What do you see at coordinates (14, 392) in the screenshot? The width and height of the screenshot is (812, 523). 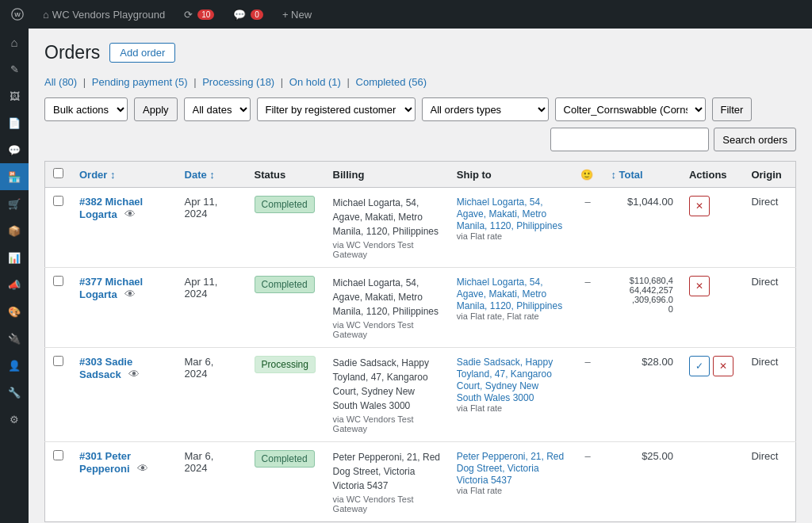 I see `sidebar-item-tools: 🔧` at bounding box center [14, 392].